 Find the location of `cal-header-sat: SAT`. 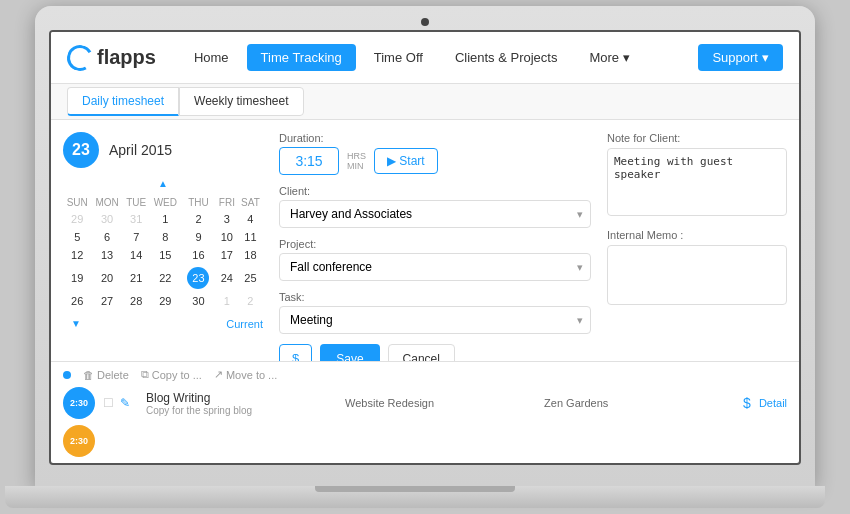

cal-header-sat: SAT is located at coordinates (250, 202).